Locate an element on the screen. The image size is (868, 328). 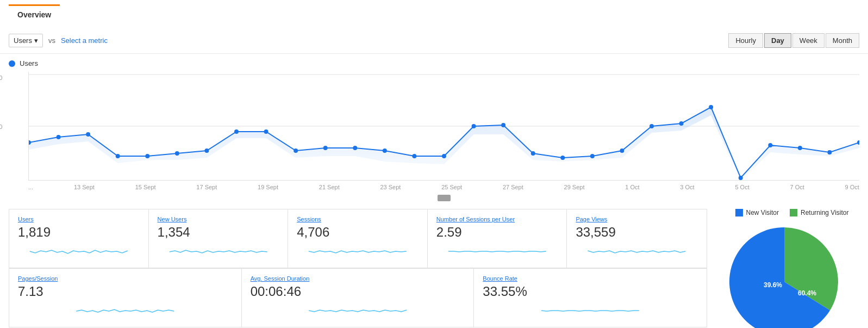
toolbar-left: Users ▾ vs Select a metric is located at coordinates (58, 40).